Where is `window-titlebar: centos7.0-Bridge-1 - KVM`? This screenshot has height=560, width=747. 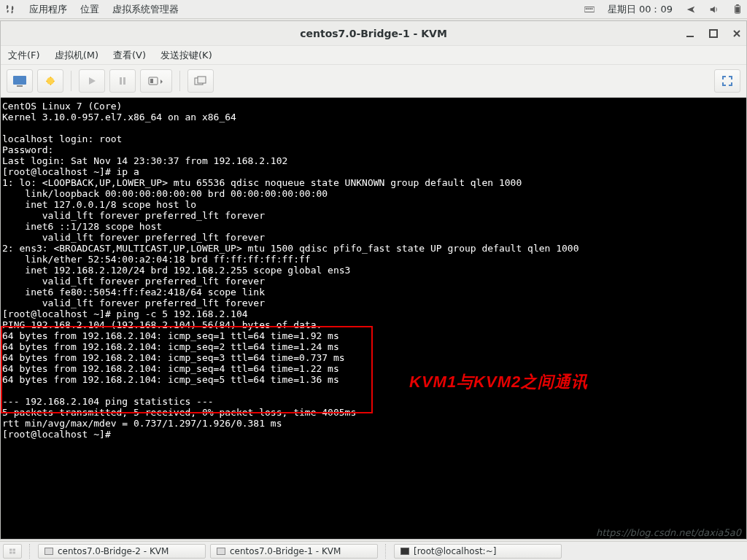
window-titlebar: centos7.0-Bridge-1 - KVM is located at coordinates (374, 34).